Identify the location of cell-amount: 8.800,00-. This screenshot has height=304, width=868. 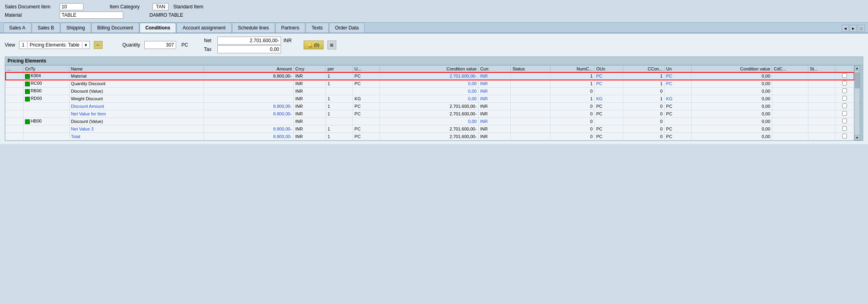
(249, 129).